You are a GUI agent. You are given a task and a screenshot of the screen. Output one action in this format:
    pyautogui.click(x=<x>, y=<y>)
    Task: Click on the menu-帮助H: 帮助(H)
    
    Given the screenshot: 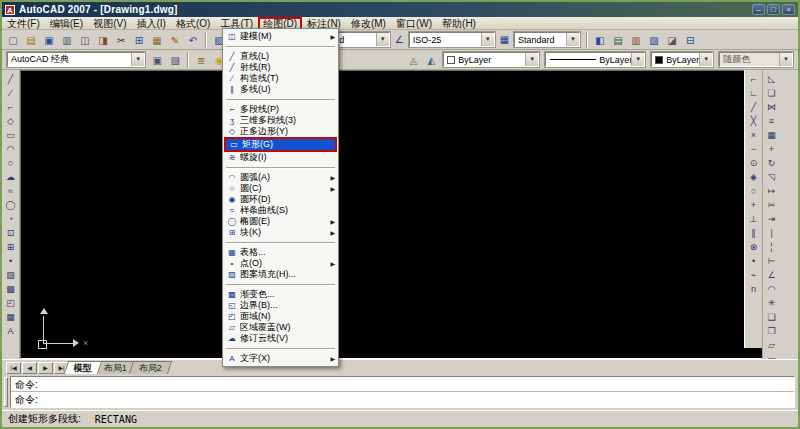 What is the action you would take?
    pyautogui.click(x=459, y=24)
    